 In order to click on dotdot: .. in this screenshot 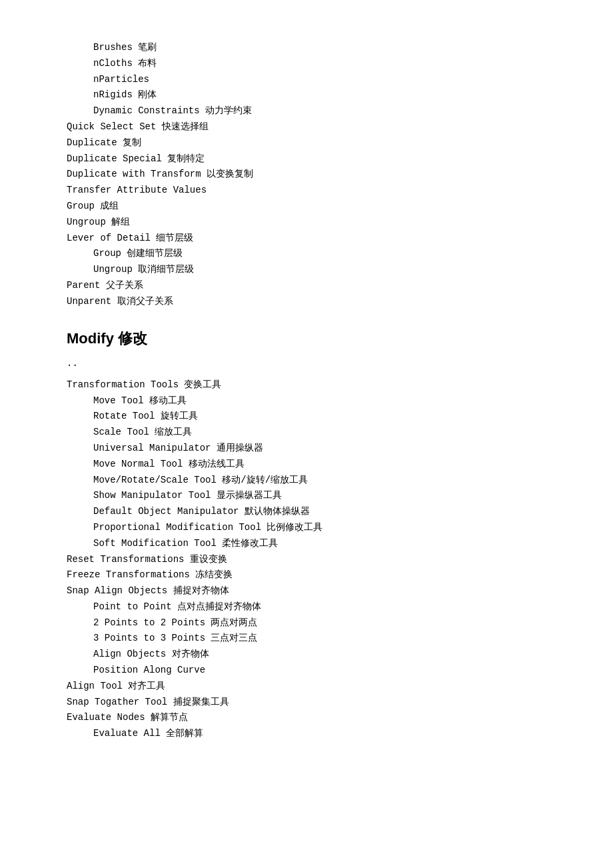, I will do `click(326, 364)`.